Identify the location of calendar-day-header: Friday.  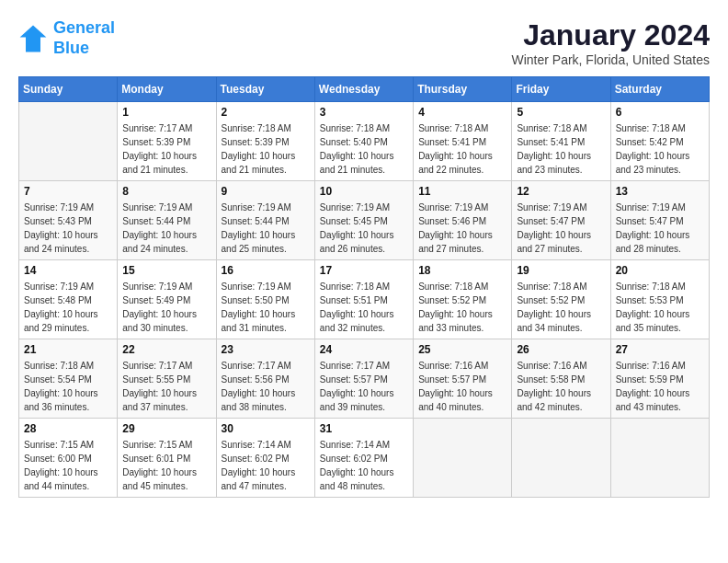
(561, 90).